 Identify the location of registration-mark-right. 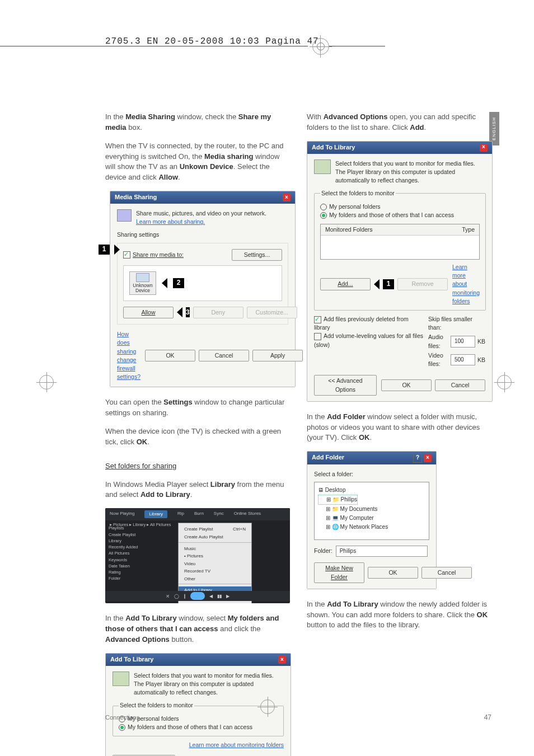
(504, 382).